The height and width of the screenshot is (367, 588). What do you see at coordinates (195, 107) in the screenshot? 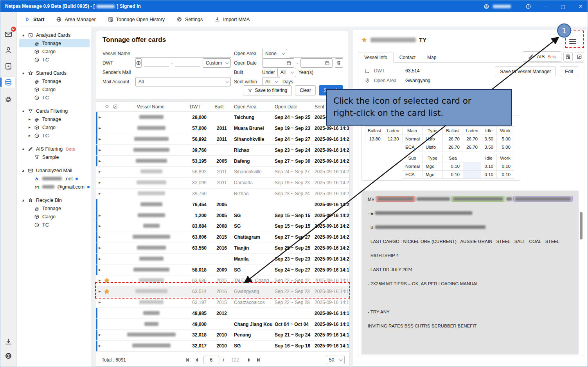
I see `column-header-dwt: DWT` at bounding box center [195, 107].